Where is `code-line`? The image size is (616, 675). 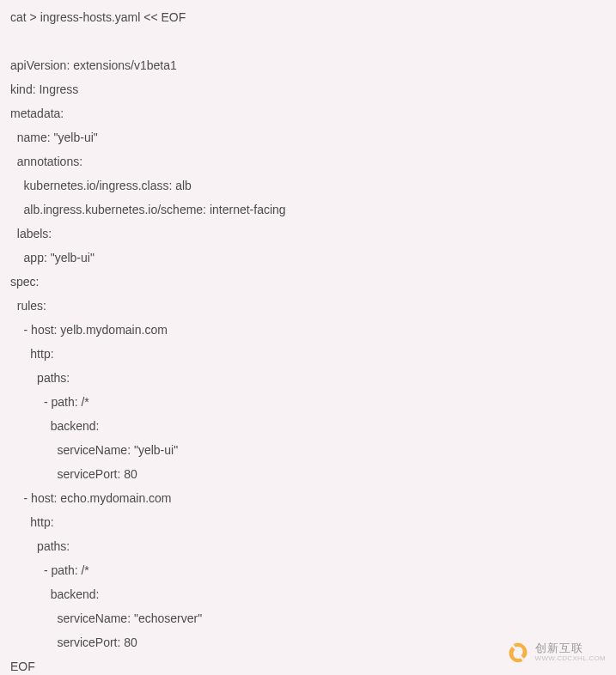
code-line is located at coordinates (308, 41).